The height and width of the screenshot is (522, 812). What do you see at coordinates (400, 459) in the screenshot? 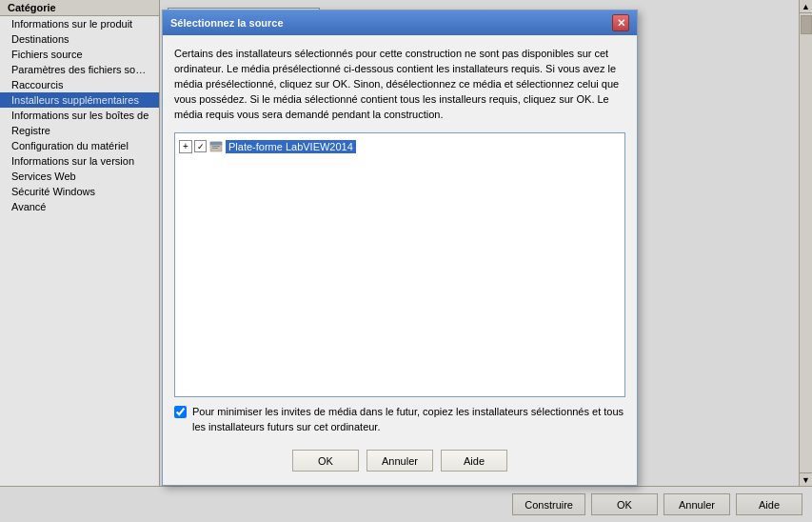
I see `dialog-footer: OK Annuler Aide` at bounding box center [400, 459].